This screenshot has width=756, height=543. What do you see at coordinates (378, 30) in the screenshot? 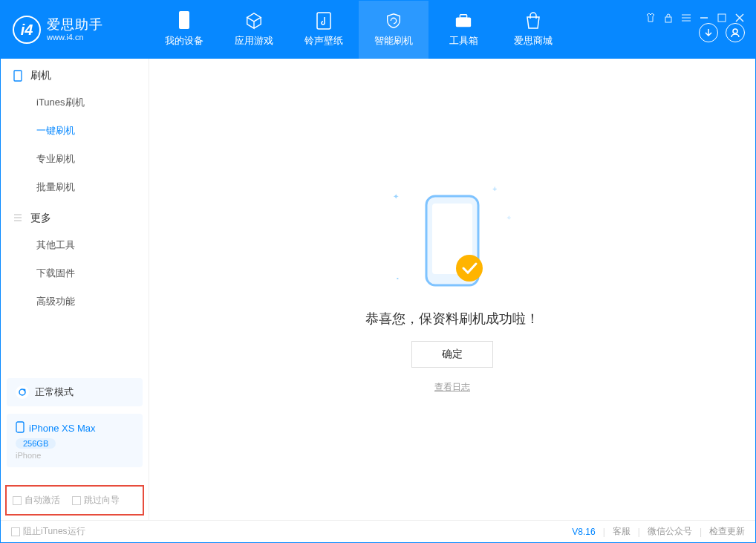
I see `app-header: i4 爱思助手 www.i4.cn 我的设备 应用游戏 铃声壁纸 智能刷机 工具…` at bounding box center [378, 30].